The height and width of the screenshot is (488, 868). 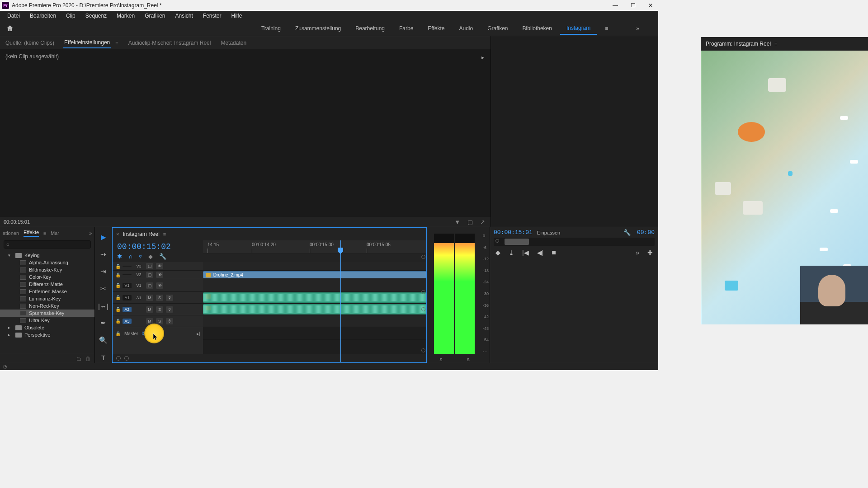 What do you see at coordinates (497, 241) in the screenshot?
I see `scrub-handle-left` at bounding box center [497, 241].